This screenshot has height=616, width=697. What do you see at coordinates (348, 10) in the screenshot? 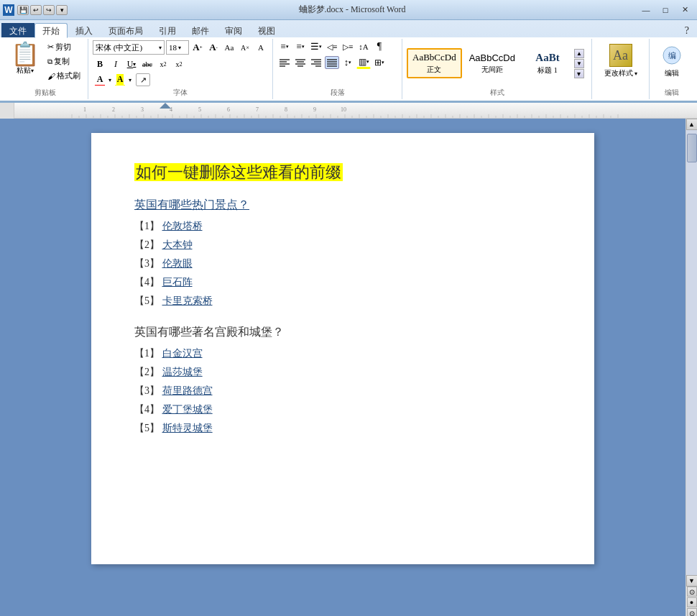
I see `title-bar: W 💾 ↩ ↪ ▾ 蛐影梦.docx - Microsoft Word — □ …` at bounding box center [348, 10].